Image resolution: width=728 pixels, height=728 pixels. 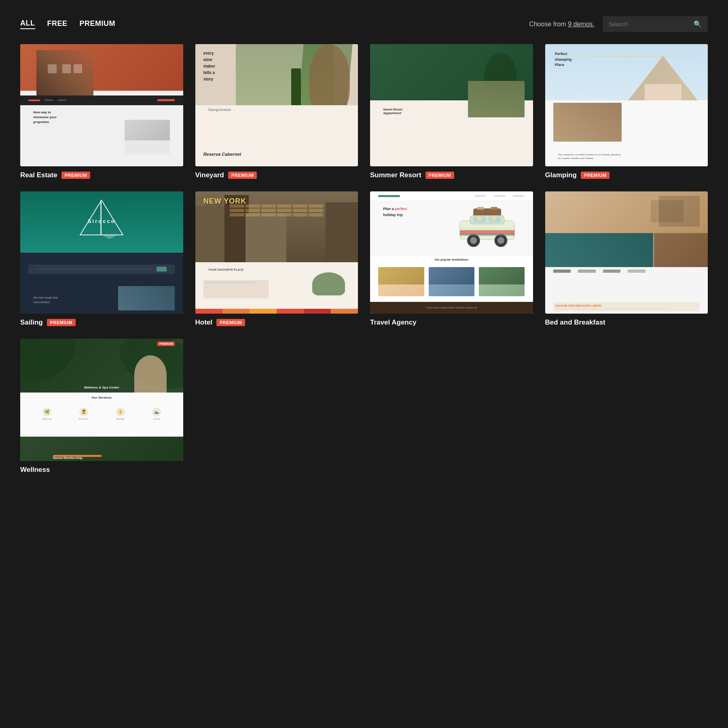 I want to click on premium-badge-hotel: PREMIUM, so click(x=231, y=323).